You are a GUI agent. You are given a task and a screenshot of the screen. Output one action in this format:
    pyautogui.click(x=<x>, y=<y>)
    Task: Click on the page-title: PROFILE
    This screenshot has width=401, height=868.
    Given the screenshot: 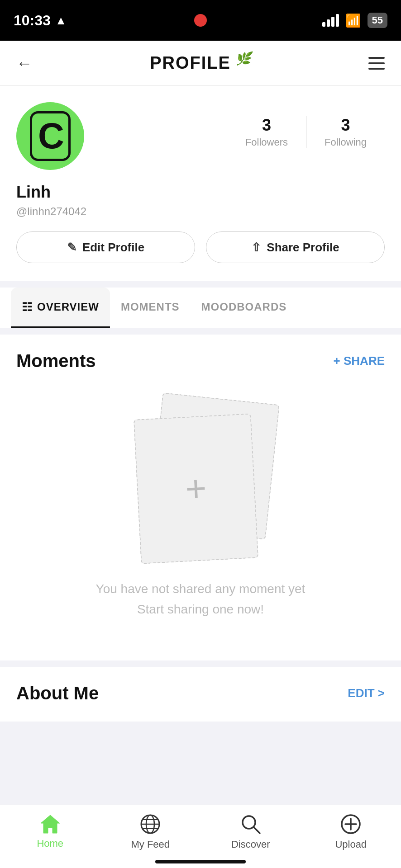 What is the action you would take?
    pyautogui.click(x=190, y=63)
    